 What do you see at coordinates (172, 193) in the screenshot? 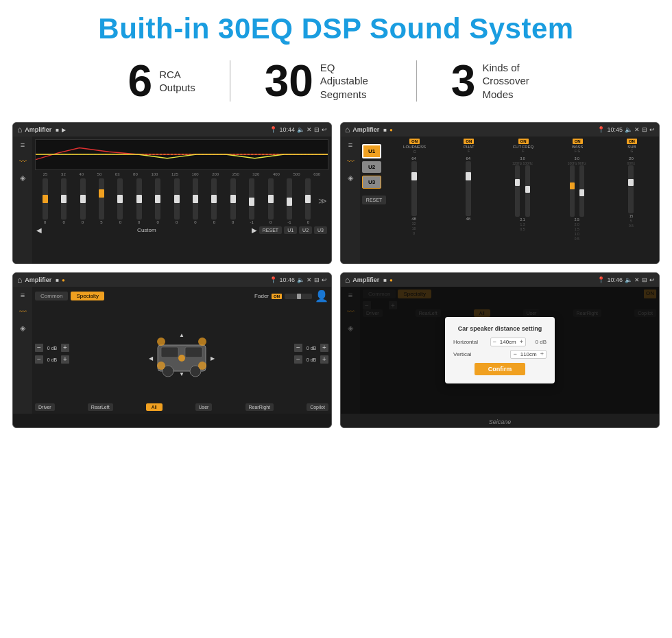
I see `screen-eq: ⌂ Amplifier ■ ▶ 📍 10:44 🔈 ✕ ⊟ ↩ ≡ 〰 ◈` at bounding box center [172, 193].